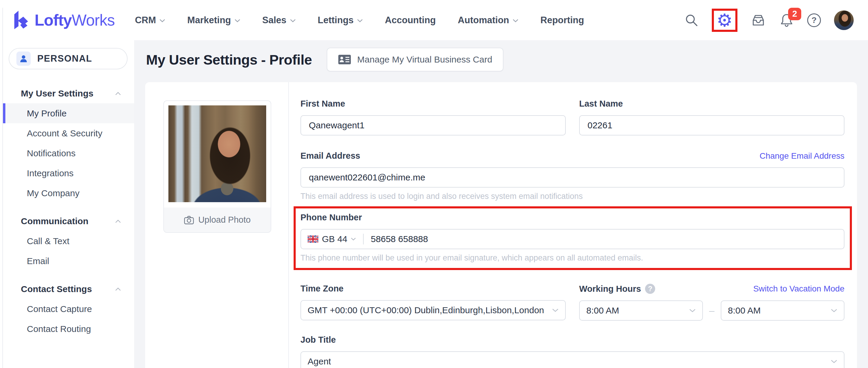 The width and height of the screenshot is (868, 368). I want to click on last-name-input, so click(712, 125).